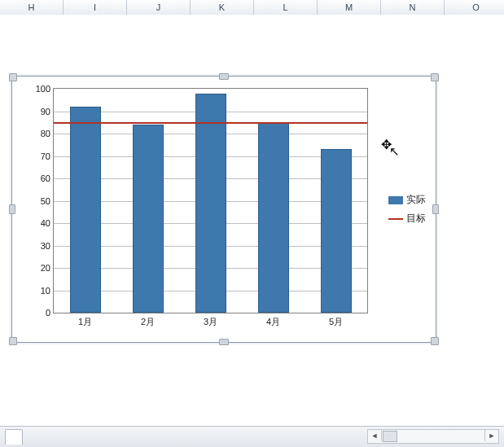 This screenshot has width=504, height=447. Describe the element at coordinates (390, 436) in the screenshot. I see `scroll-thumb` at that location.